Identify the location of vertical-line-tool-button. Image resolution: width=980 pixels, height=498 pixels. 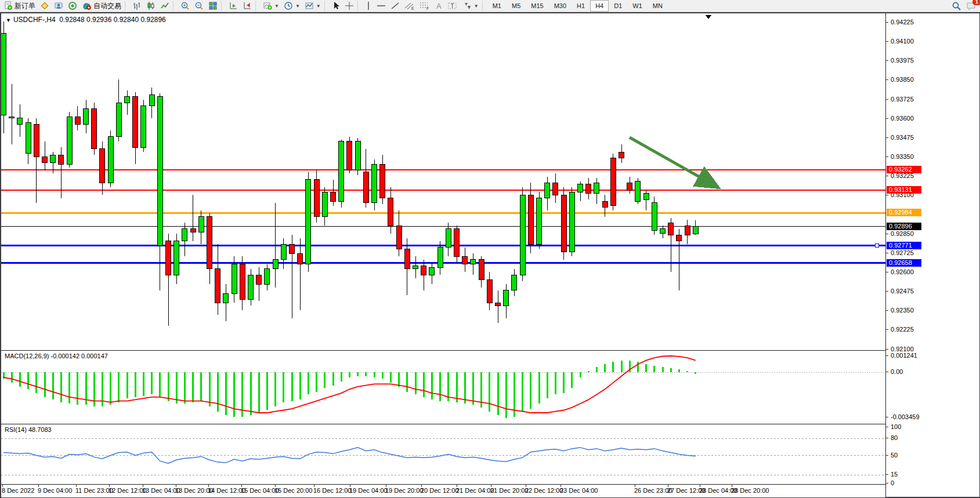
(368, 6).